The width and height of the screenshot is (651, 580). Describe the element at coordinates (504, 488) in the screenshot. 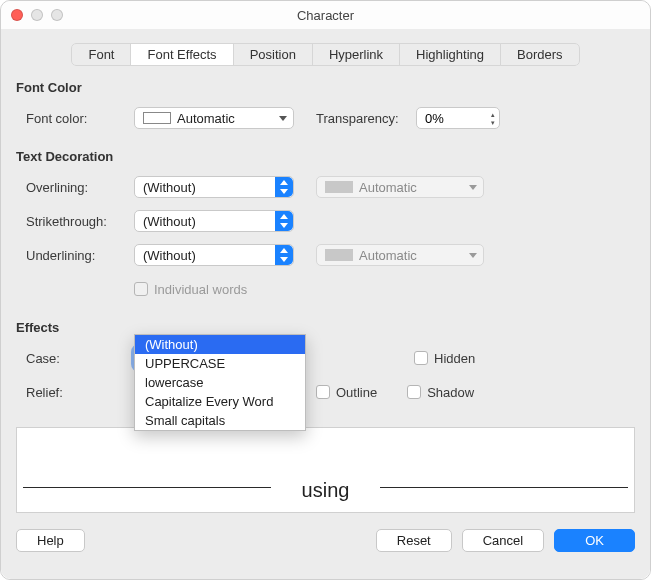

I see `preview-underline-right` at that location.